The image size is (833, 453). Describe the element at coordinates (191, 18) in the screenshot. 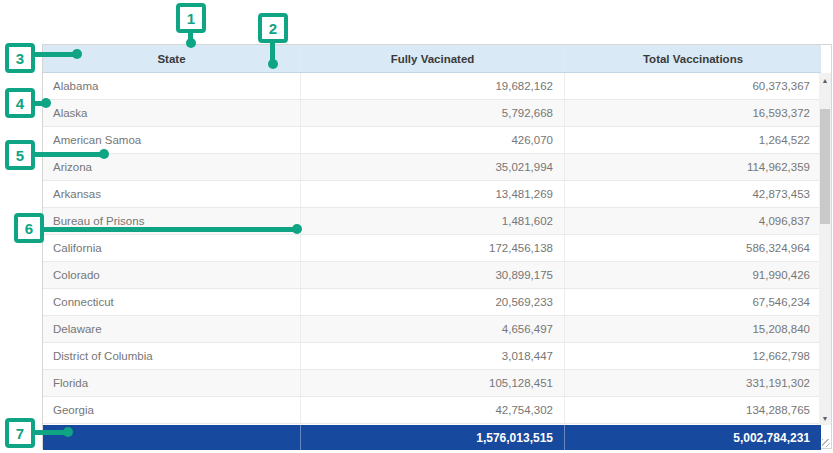

I see `callout-number: 1` at that location.